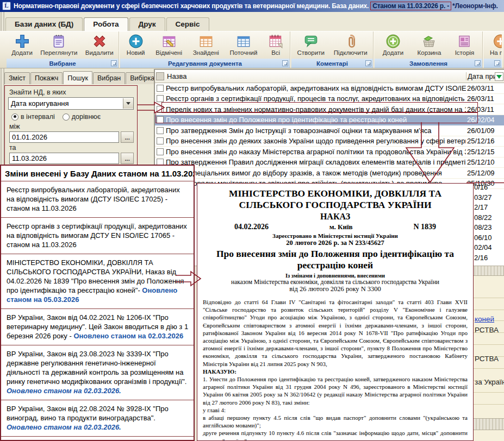 Image resolution: width=504 pixels, height=441 pixels. What do you see at coordinates (329, 131) in the screenshot?
I see `table-row: Про затвердження Змін до Інструкції з то…` at bounding box center [329, 131].